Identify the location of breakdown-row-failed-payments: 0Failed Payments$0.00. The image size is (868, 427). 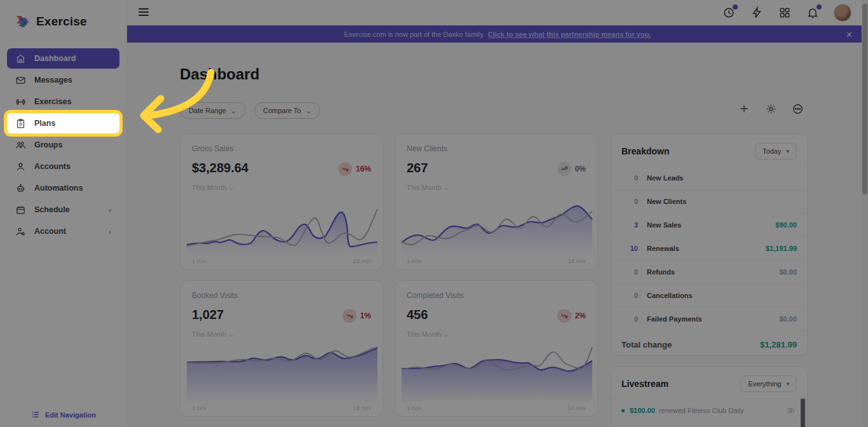
(709, 319).